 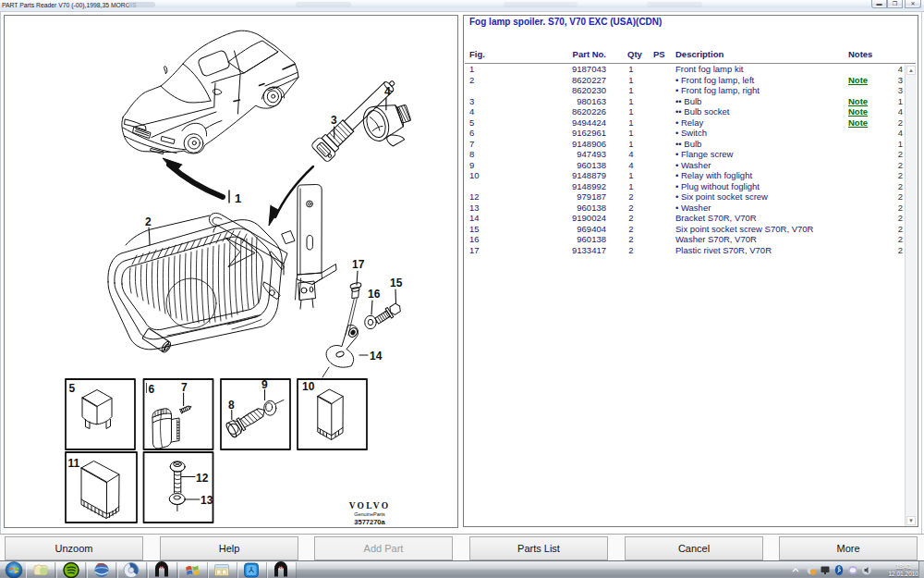 I want to click on svg-text: 7, so click(x=185, y=387).